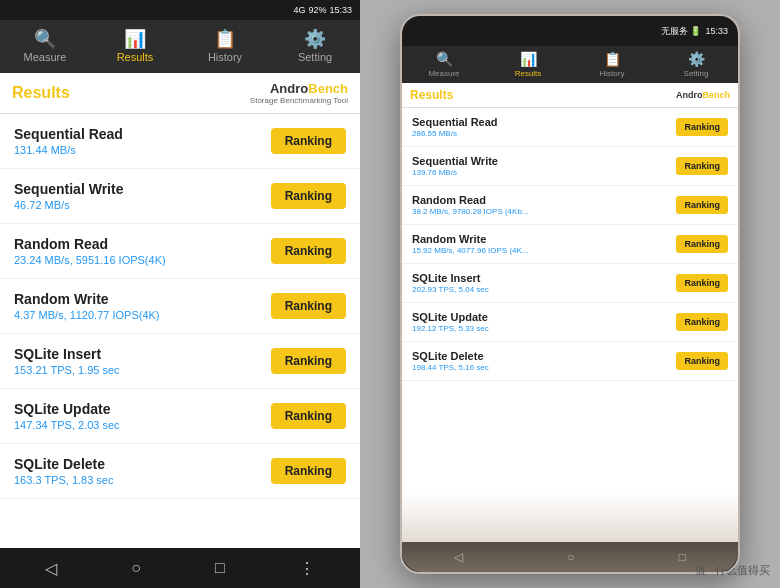 Image resolution: width=780 pixels, height=588 pixels. What do you see at coordinates (682, 557) in the screenshot?
I see `phone-recents-icon: □` at bounding box center [682, 557].